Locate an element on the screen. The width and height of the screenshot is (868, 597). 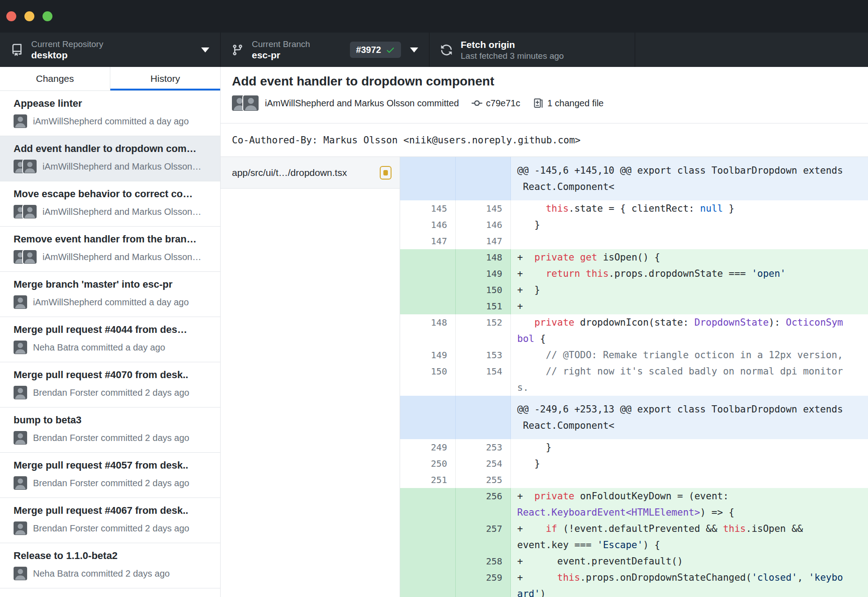
code-line: // right now it's scaled badly on normal… is located at coordinates (689, 379).